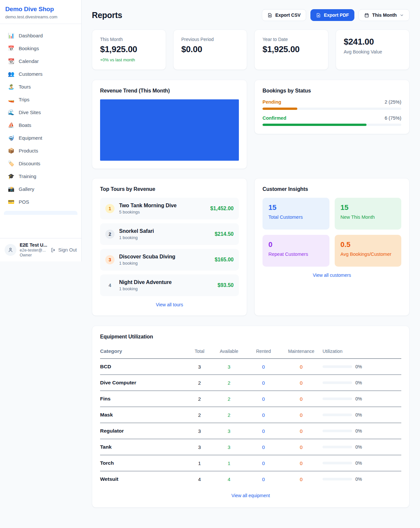 Image resolution: width=420 pixels, height=528 pixels. Describe the element at coordinates (384, 15) in the screenshot. I see `period-select: This Month` at that location.